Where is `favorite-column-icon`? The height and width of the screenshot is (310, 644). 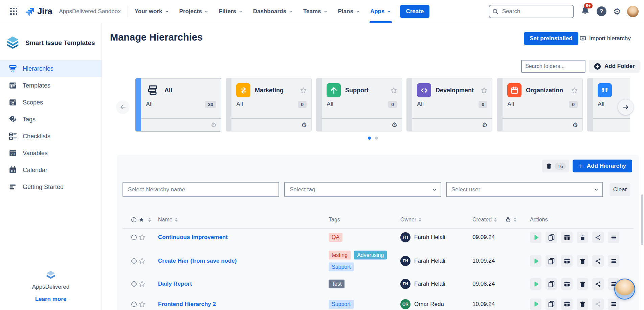 favorite-column-icon is located at coordinates (141, 220).